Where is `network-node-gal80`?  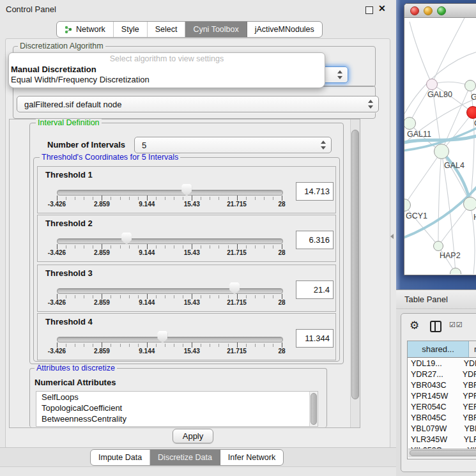 network-node-gal80 is located at coordinates (432, 84).